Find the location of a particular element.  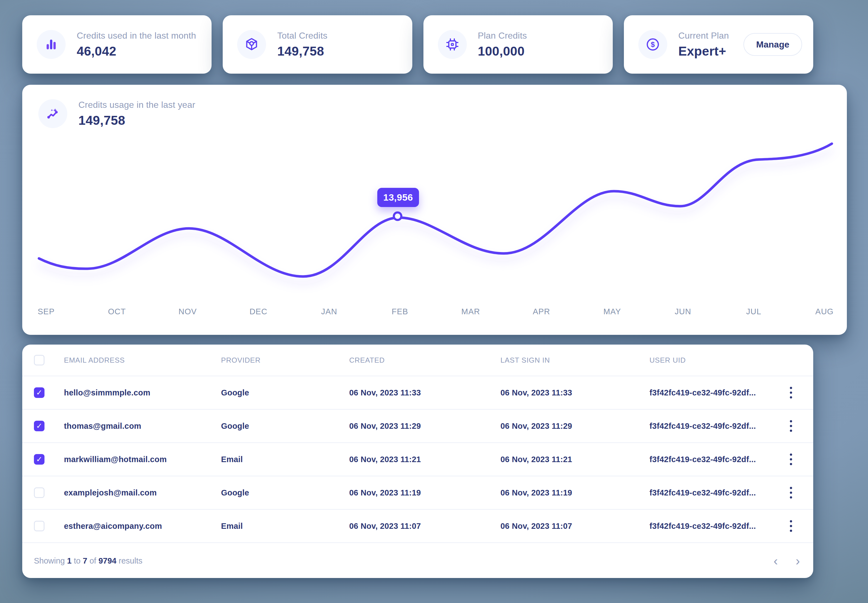

cell-created: 06 Nov, 2023 11:21 is located at coordinates (425, 459).